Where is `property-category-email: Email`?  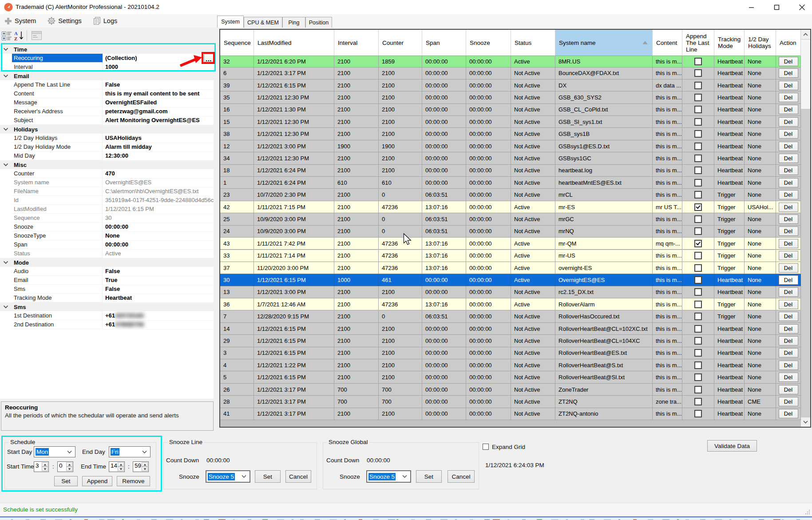
property-category-email: Email is located at coordinates (107, 76).